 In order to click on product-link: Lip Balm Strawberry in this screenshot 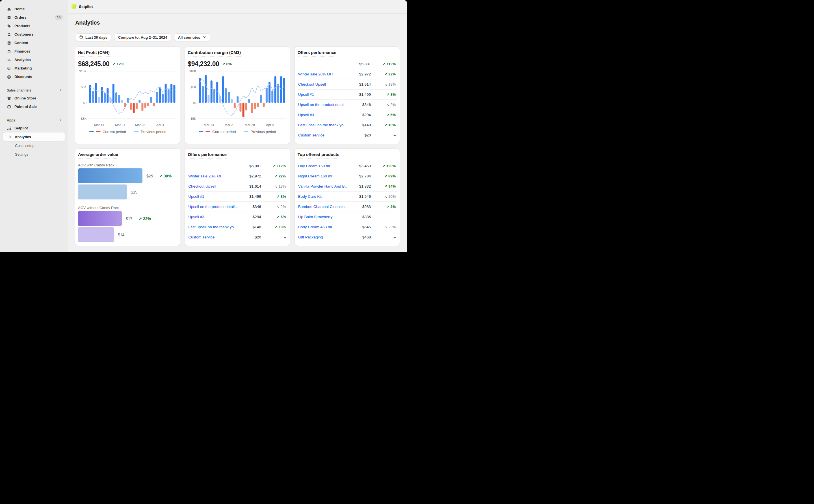, I will do `click(323, 217)`.